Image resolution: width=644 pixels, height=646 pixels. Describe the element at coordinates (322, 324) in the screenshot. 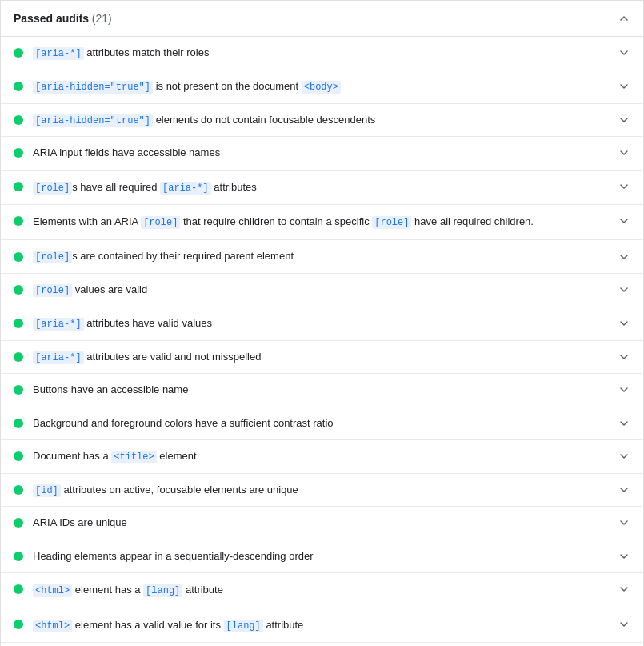

I see `audit-item: [aria-*] attributes have valid values` at that location.